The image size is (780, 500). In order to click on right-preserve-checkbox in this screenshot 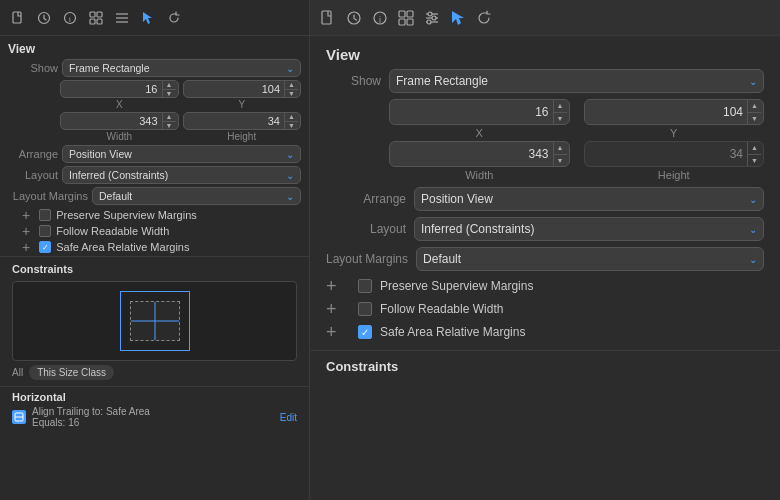, I will do `click(365, 286)`.